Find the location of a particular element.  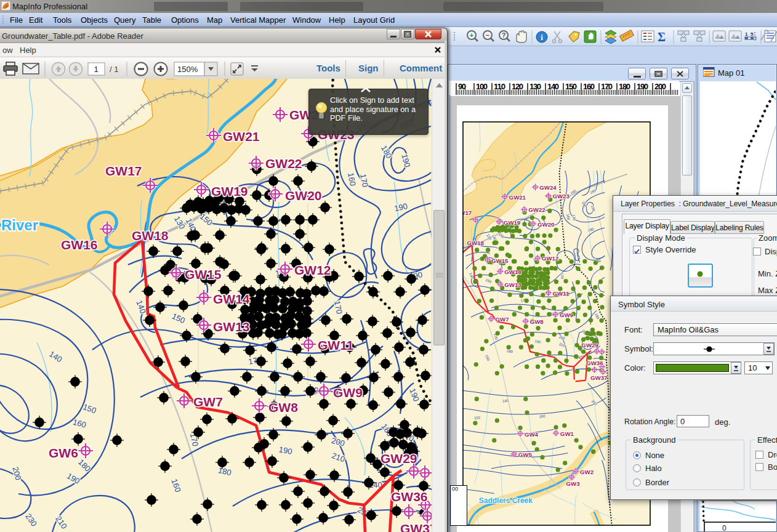

svg-text: 100 is located at coordinates (481, 86).